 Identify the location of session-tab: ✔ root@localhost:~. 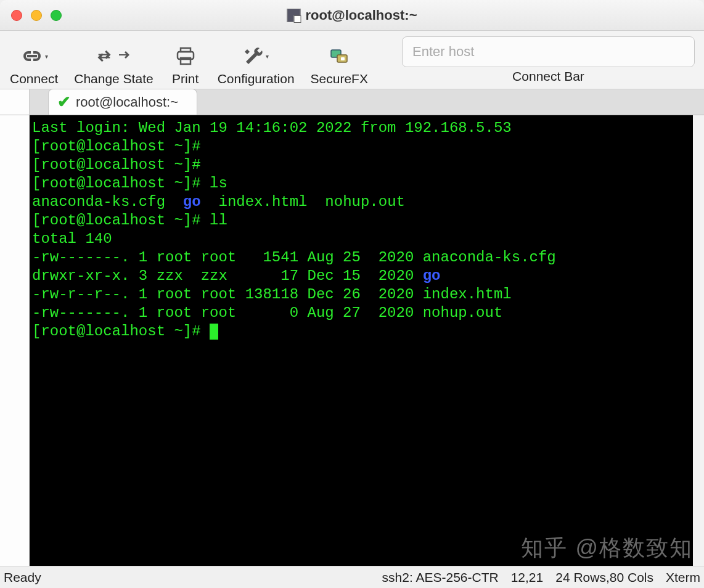
(123, 102).